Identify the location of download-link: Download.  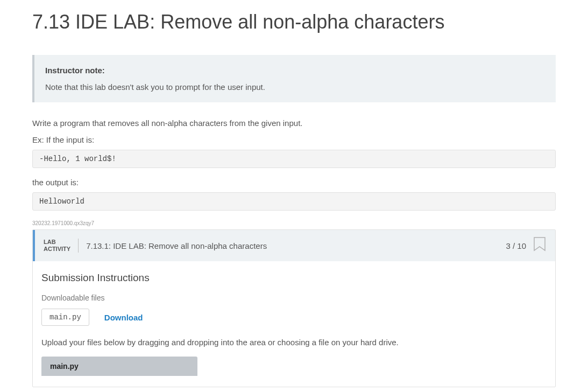
(124, 318).